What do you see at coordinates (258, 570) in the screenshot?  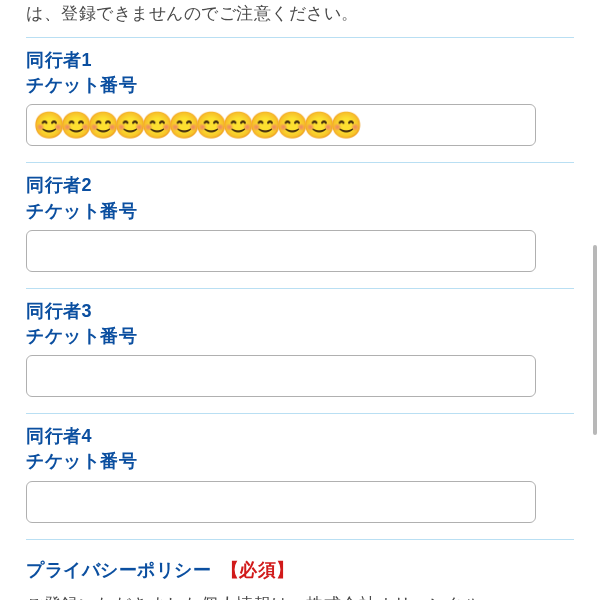 I see `required-badge: 【必須】` at bounding box center [258, 570].